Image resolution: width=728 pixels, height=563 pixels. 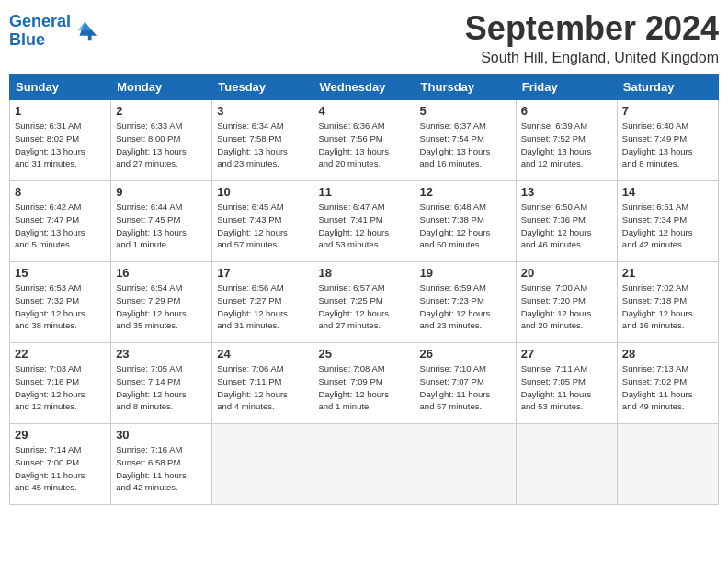 I want to click on day-number: 3, so click(x=263, y=110).